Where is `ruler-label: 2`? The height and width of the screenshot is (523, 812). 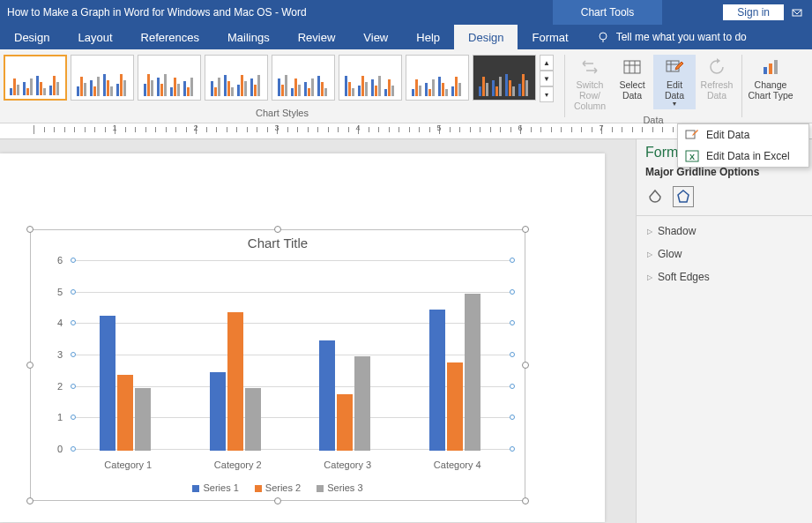 ruler-label: 2 is located at coordinates (196, 128).